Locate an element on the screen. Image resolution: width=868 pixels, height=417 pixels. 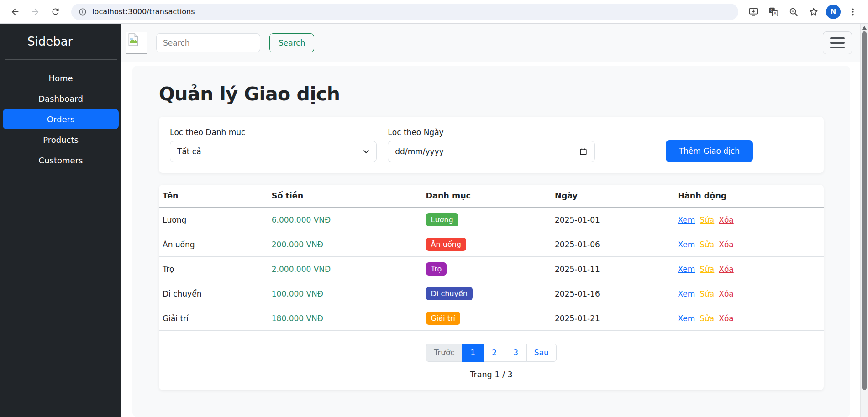
column-header: Tên is located at coordinates (214, 196).